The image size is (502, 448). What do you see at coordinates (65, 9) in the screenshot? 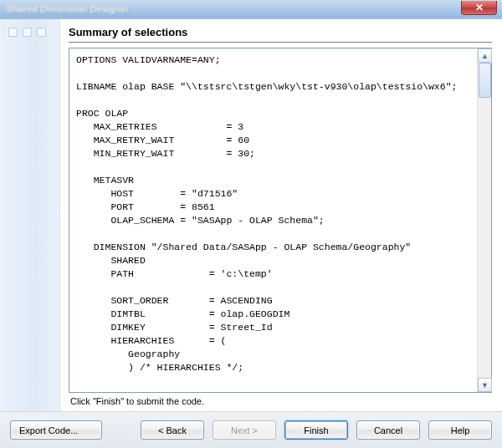
I see `parent-window-title: Shared Dimension Designer` at bounding box center [65, 9].